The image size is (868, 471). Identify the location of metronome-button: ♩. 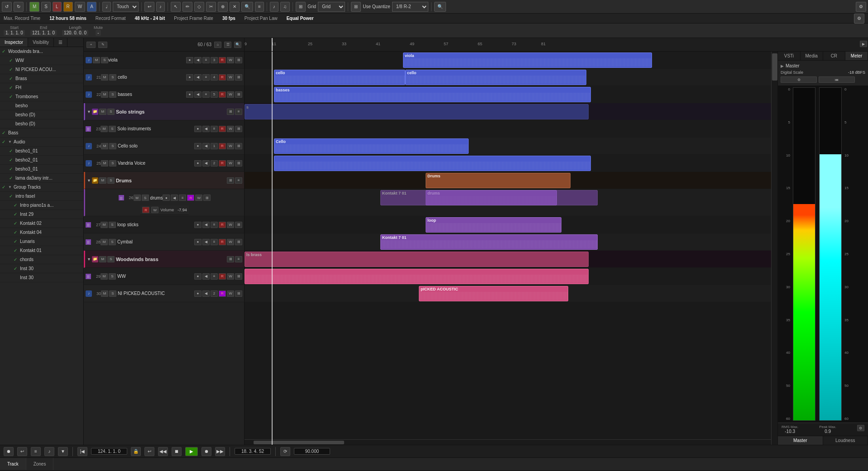
(107, 7).